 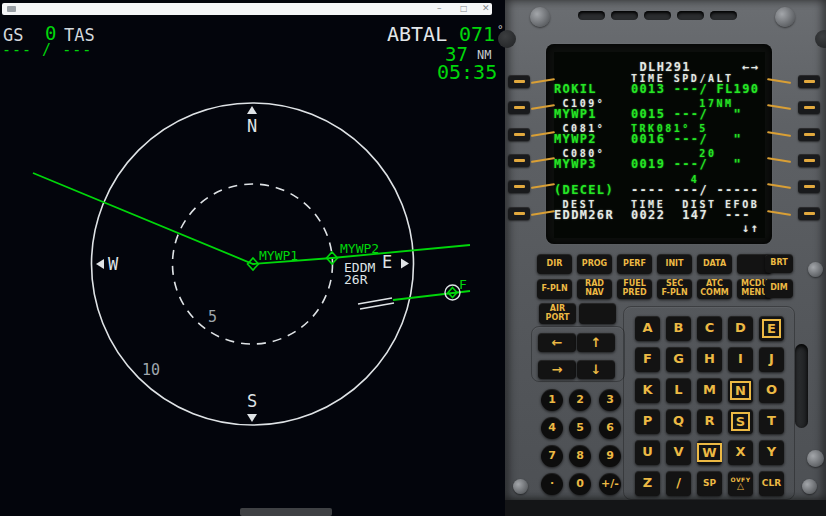 I want to click on key-y: Y, so click(x=772, y=452).